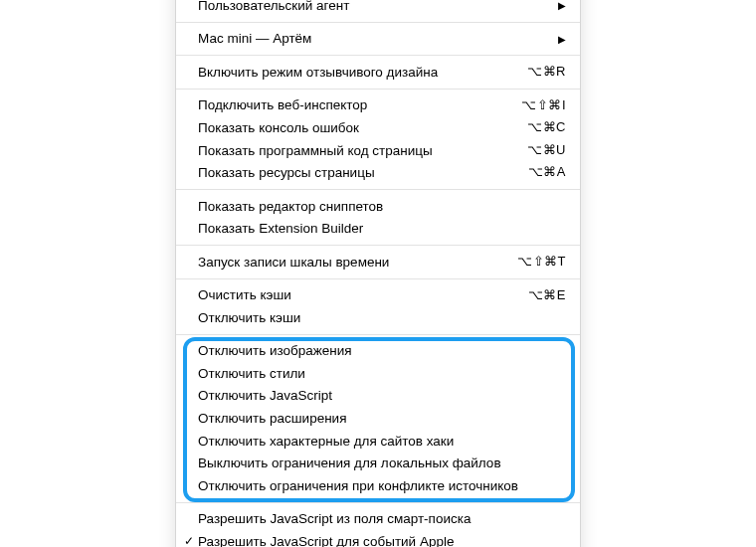 Image resolution: width=756 pixels, height=547 pixels. Describe the element at coordinates (378, 8) in the screenshot. I see `menu-group: Открыть страницу с помощью▶Пользовательс…` at that location.